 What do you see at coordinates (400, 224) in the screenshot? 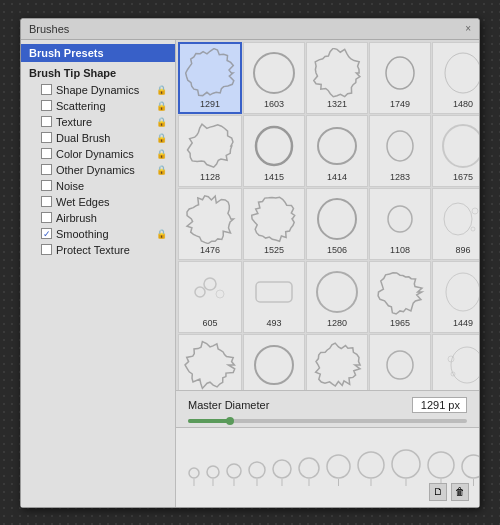
I see `brush-cell-1108: 1108` at bounding box center [400, 224].